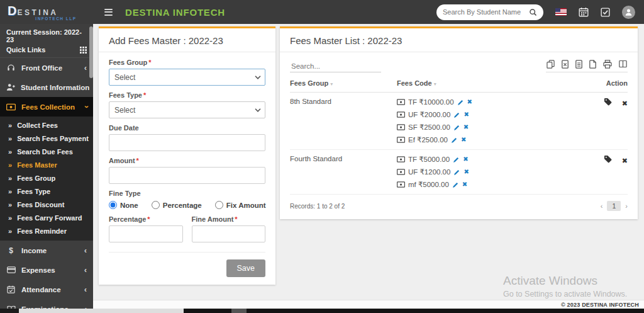 This screenshot has width=644, height=313. Describe the element at coordinates (322, 12) in the screenshot. I see `top-header: D ESTINA INFOTECH LLP DESTINA INFOTECH` at that location.